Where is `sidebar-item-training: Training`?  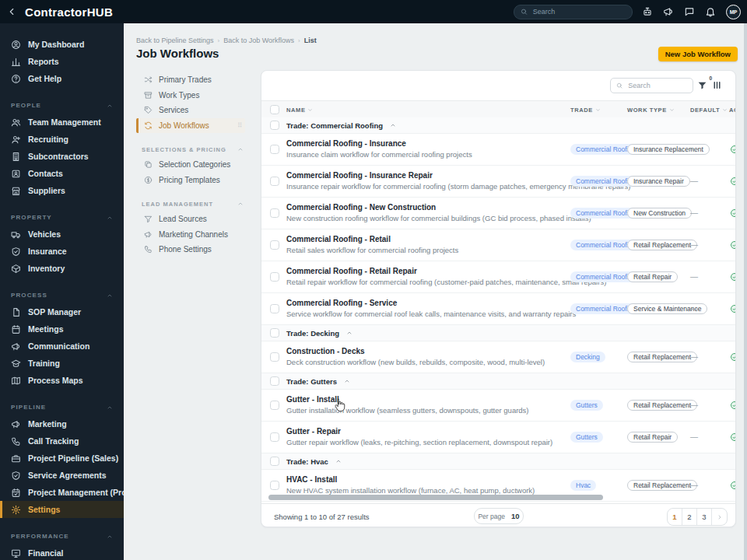
sidebar-item-training: Training is located at coordinates (62, 363).